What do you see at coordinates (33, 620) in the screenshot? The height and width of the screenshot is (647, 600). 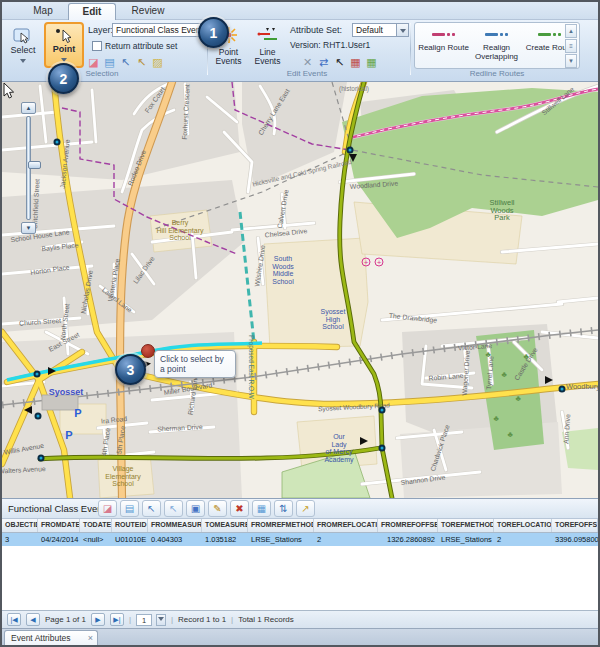 I see `prev-page-button: ◀` at bounding box center [33, 620].